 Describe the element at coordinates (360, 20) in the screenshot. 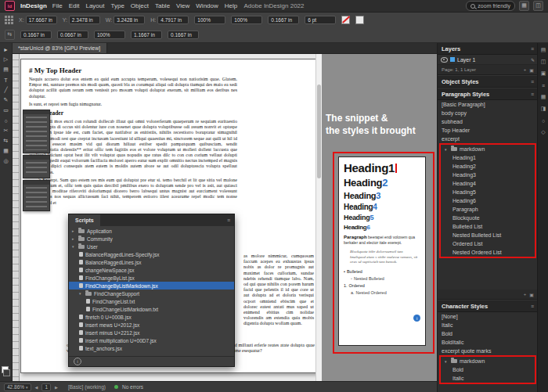

I see `stroke-swatch-icon` at that location.